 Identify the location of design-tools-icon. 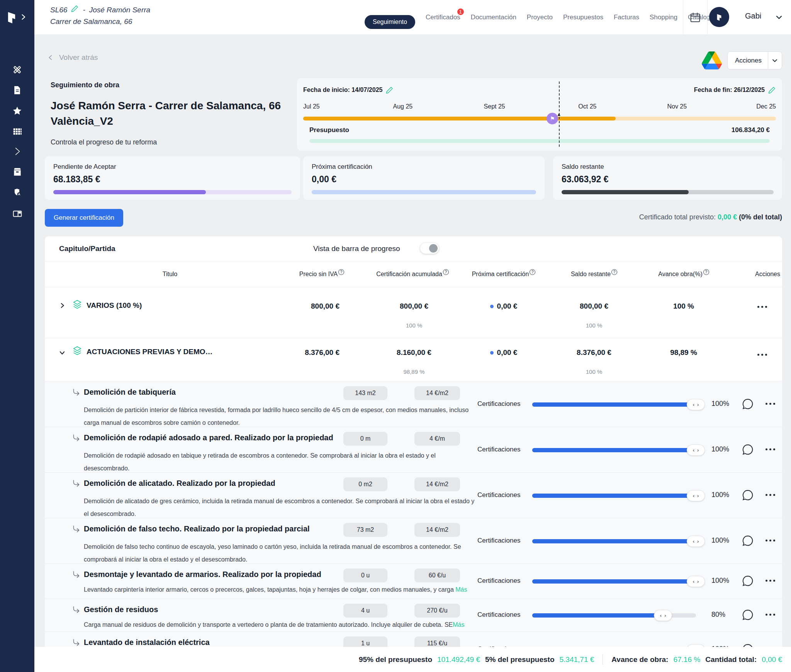
(17, 70).